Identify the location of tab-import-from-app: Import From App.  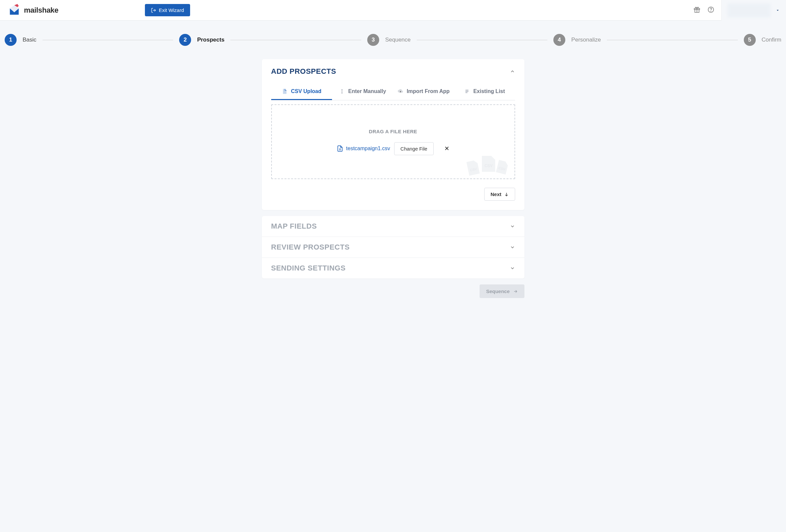
(423, 92).